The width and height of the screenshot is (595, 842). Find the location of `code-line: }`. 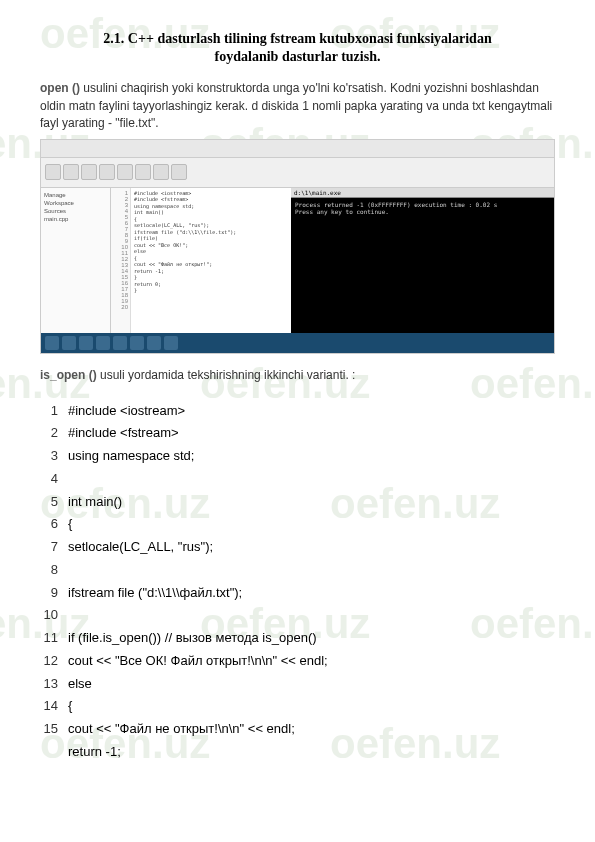

code-line: } is located at coordinates (211, 290).